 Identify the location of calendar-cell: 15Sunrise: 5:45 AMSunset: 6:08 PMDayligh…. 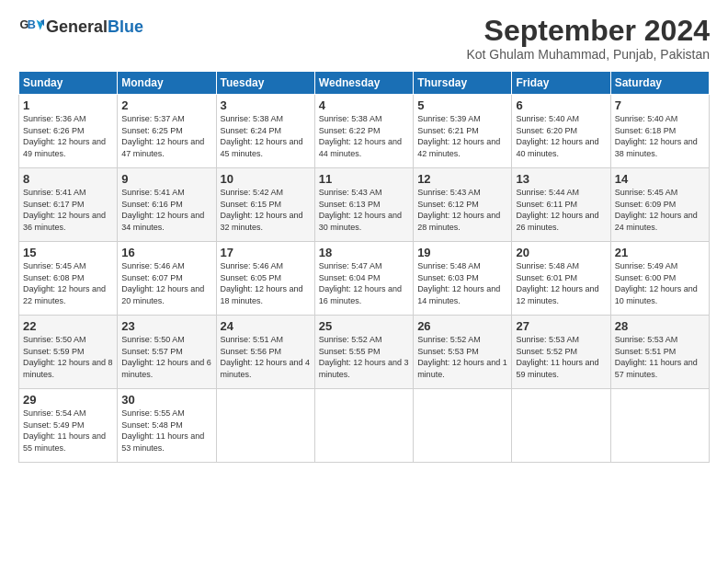
(68, 279).